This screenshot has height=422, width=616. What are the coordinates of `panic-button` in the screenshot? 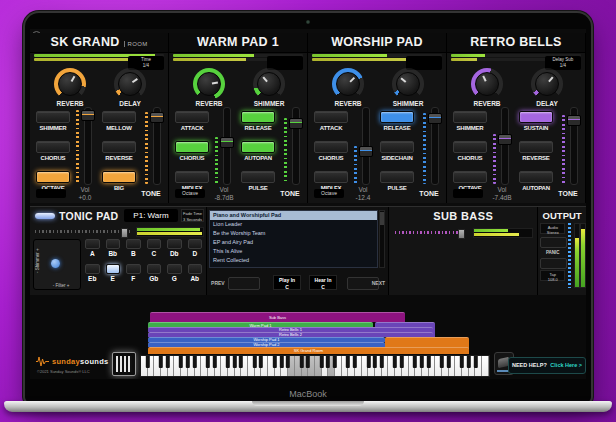 It's located at (554, 264).